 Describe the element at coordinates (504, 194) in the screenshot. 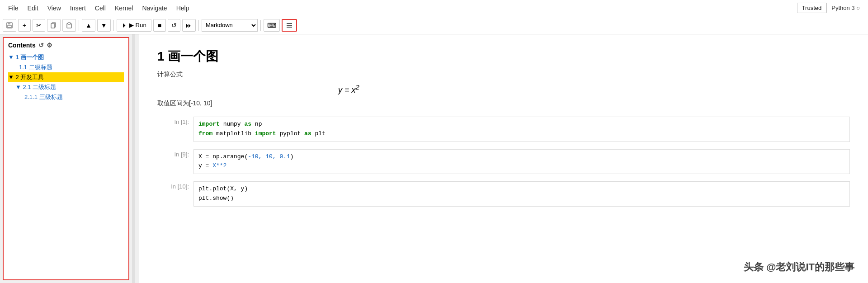

I see `code-cell-3: In [10]: plt.plot(X, y) plt.show()` at that location.